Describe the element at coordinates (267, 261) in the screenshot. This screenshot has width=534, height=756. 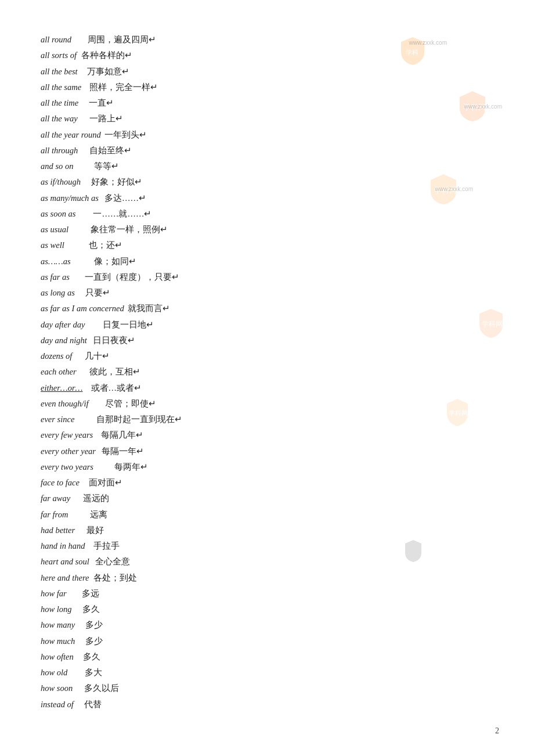
I see `list-item: as……as像；如同↵` at that location.